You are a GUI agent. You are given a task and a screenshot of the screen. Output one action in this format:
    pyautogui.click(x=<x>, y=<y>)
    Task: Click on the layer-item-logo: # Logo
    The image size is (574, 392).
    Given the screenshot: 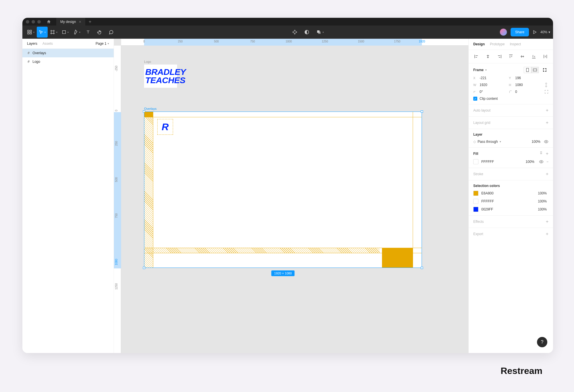 What is the action you would take?
    pyautogui.click(x=68, y=62)
    